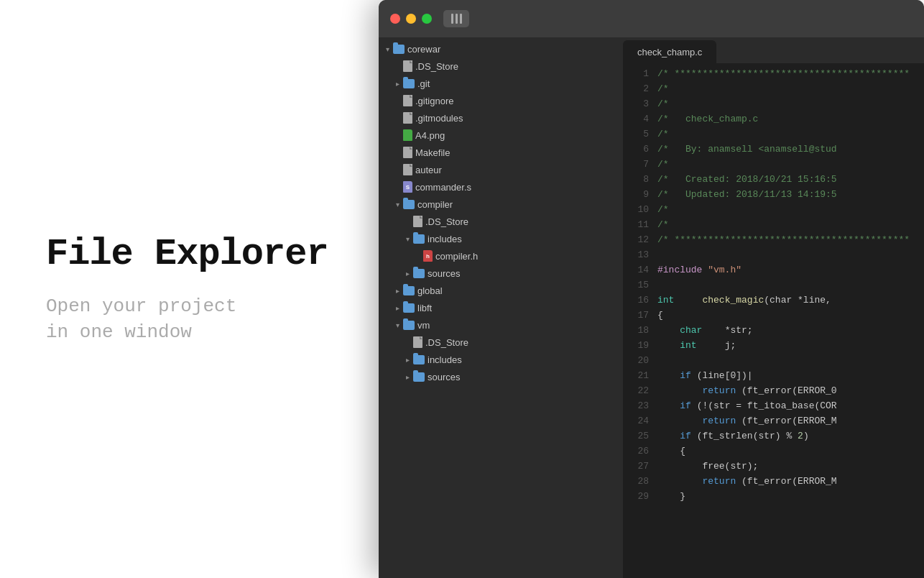  Describe the element at coordinates (501, 342) in the screenshot. I see `sidebar-item-ds_store_vm: .DS_Store` at that location.